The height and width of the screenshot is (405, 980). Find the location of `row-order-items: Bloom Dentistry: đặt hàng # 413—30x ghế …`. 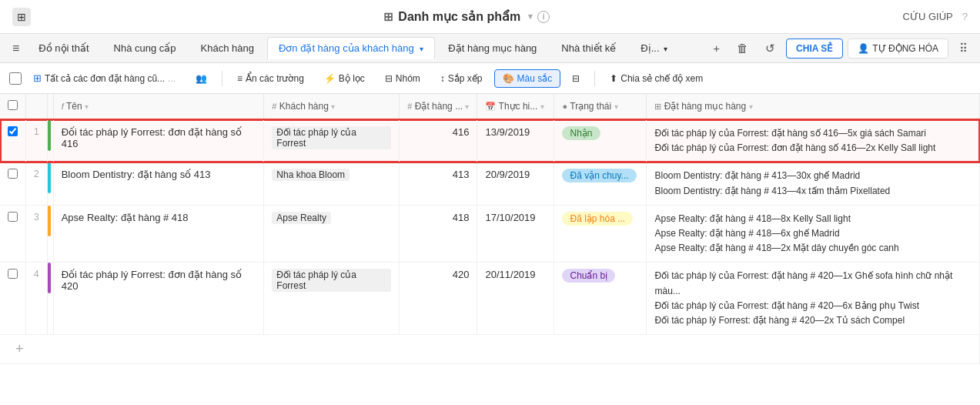

row-order-items: Bloom Dentistry: đặt hàng # 413—30x ghế … is located at coordinates (813, 183).